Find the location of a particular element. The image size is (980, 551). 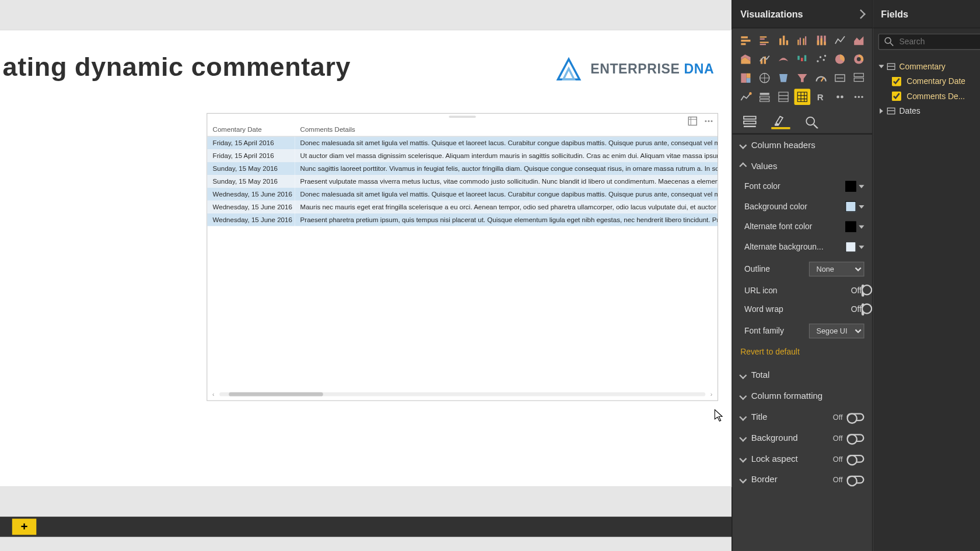

fields-table-dates: Dates is located at coordinates (929, 111).